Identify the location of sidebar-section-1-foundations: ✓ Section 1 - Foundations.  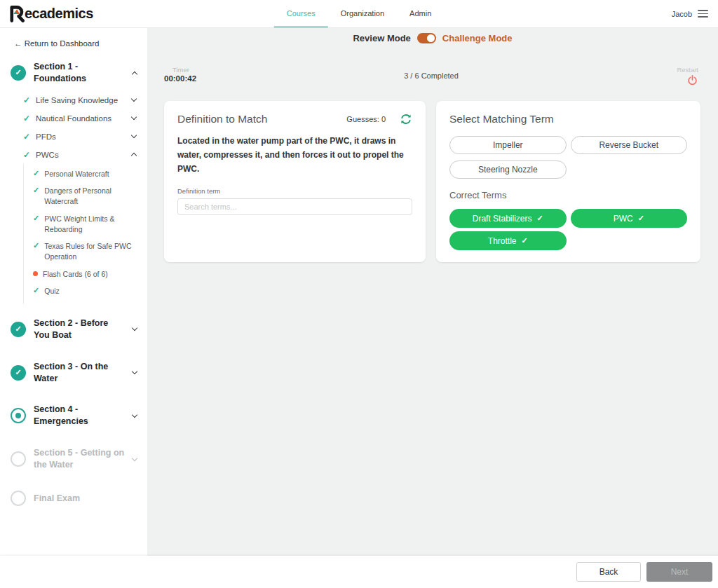
(74, 73).